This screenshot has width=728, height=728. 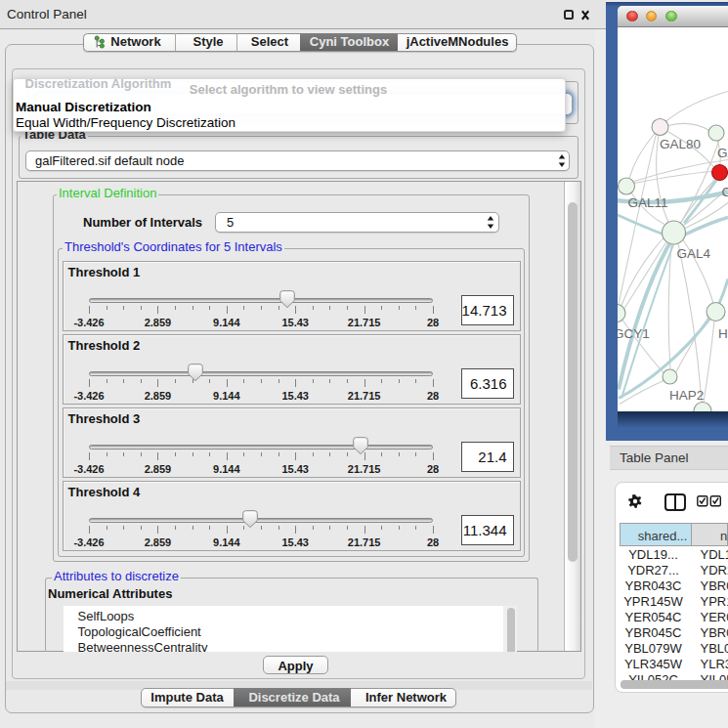 I want to click on svg-text: GAL4, so click(x=694, y=252).